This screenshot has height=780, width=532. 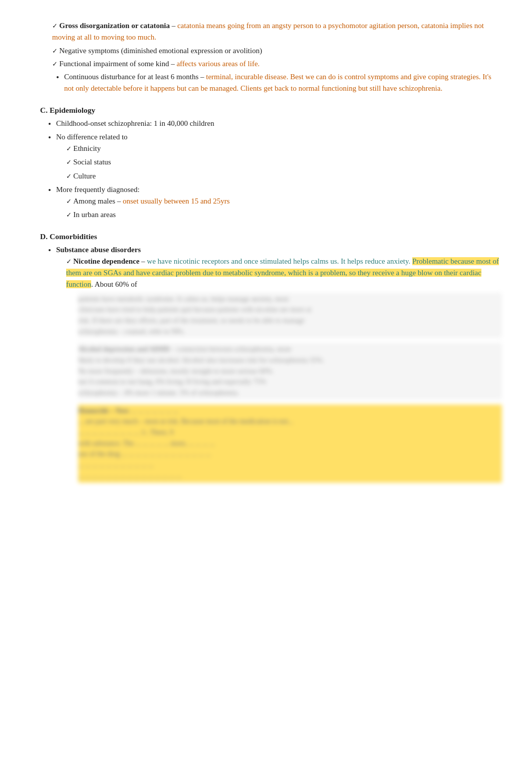 What do you see at coordinates (290, 433) in the screenshot?
I see `blurred-line-3-3: ... ... ... ... ... ... ... ... ... 1:. …` at bounding box center [290, 433].